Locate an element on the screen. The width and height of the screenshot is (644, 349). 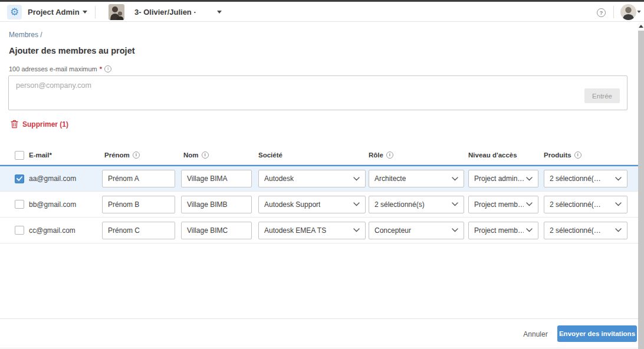
breadcrumb-membres-link: Membres is located at coordinates (24, 35).